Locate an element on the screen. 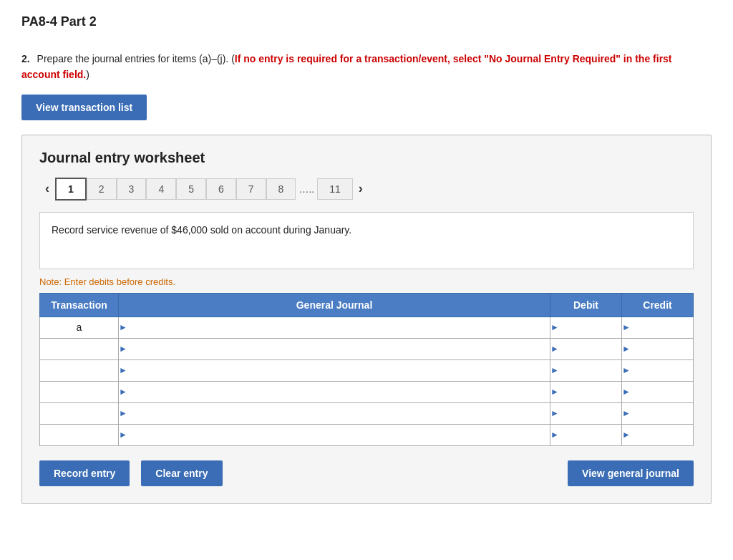 This screenshot has height=560, width=733. tab-ellipsis: ….. is located at coordinates (306, 189).